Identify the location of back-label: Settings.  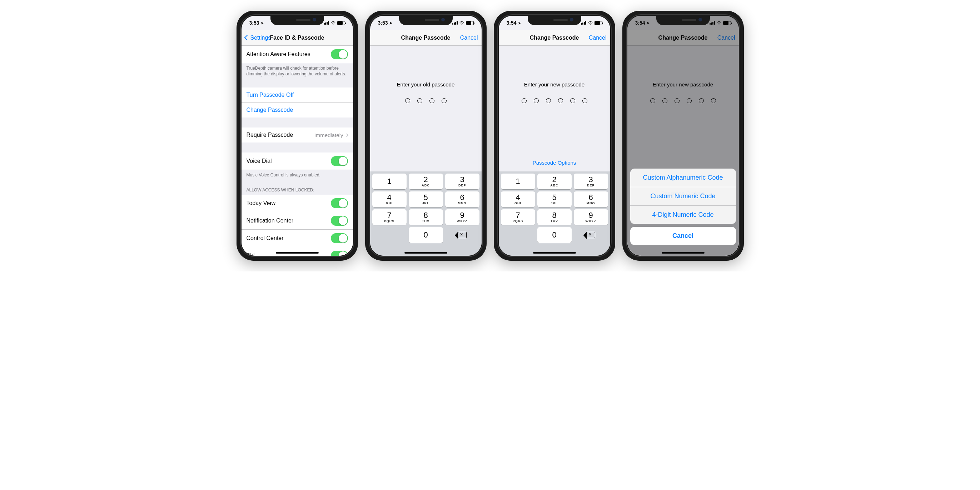
(261, 38).